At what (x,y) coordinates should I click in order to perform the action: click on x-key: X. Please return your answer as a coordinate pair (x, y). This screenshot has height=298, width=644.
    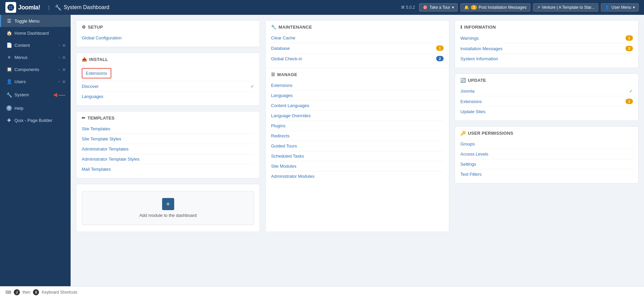
    Looking at the image, I should click on (36, 292).